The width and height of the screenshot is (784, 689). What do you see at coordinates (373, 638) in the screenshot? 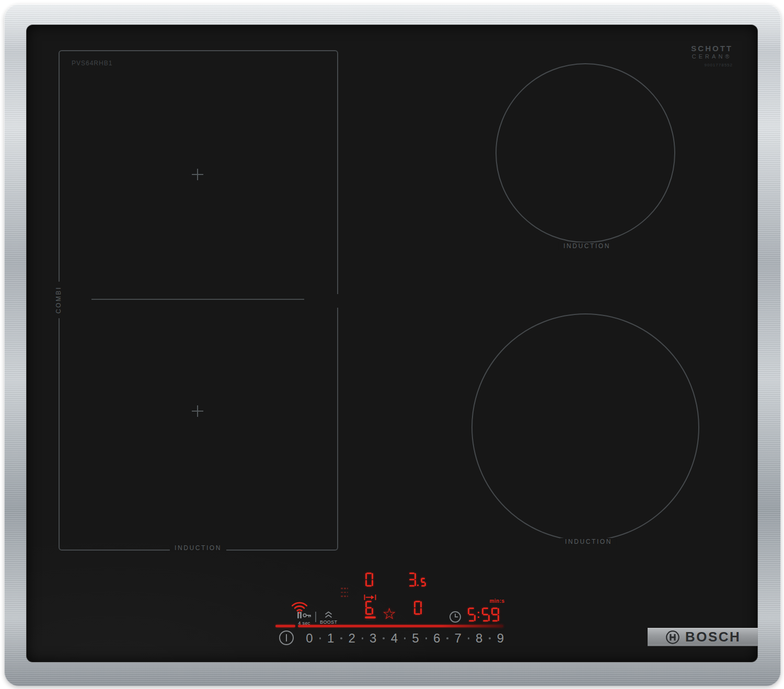
I see `power-level-key: 3` at bounding box center [373, 638].